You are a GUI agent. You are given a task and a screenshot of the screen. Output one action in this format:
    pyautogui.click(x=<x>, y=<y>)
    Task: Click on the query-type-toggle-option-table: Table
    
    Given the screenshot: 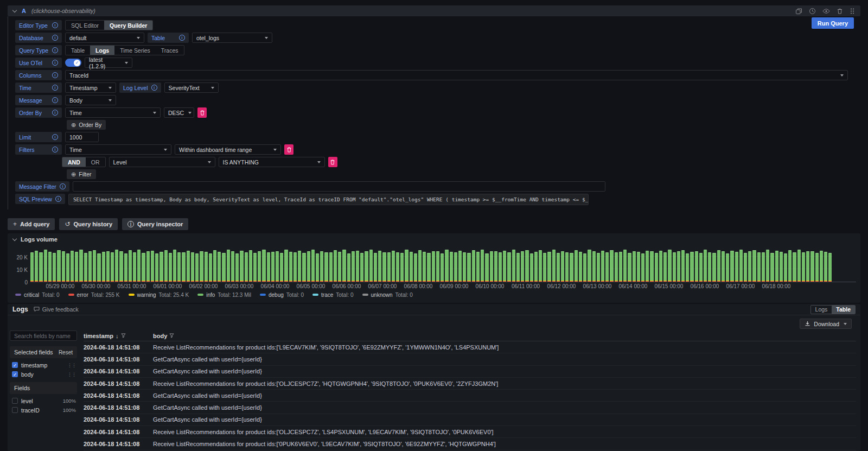 What is the action you would take?
    pyautogui.click(x=78, y=50)
    